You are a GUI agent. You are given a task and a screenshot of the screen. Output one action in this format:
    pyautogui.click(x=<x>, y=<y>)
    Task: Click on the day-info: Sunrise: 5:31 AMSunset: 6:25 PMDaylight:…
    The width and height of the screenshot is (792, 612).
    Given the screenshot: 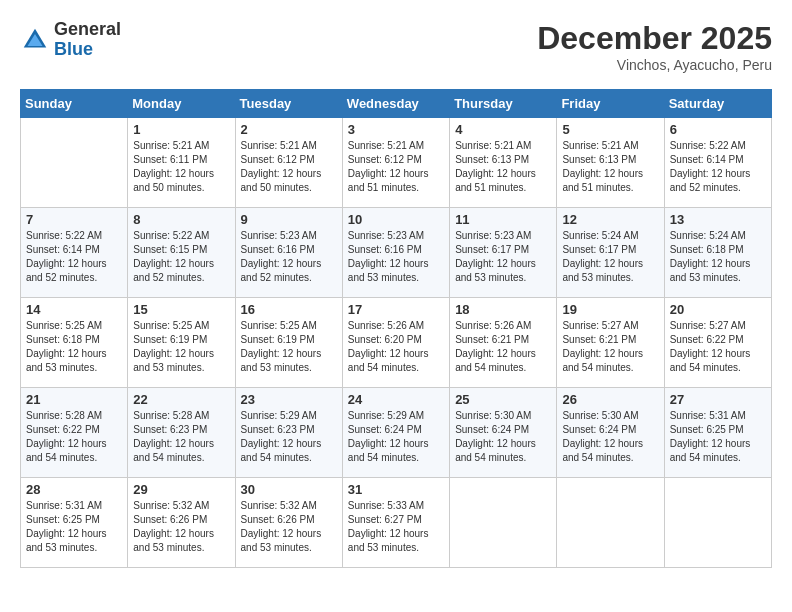 What is the action you would take?
    pyautogui.click(x=718, y=437)
    